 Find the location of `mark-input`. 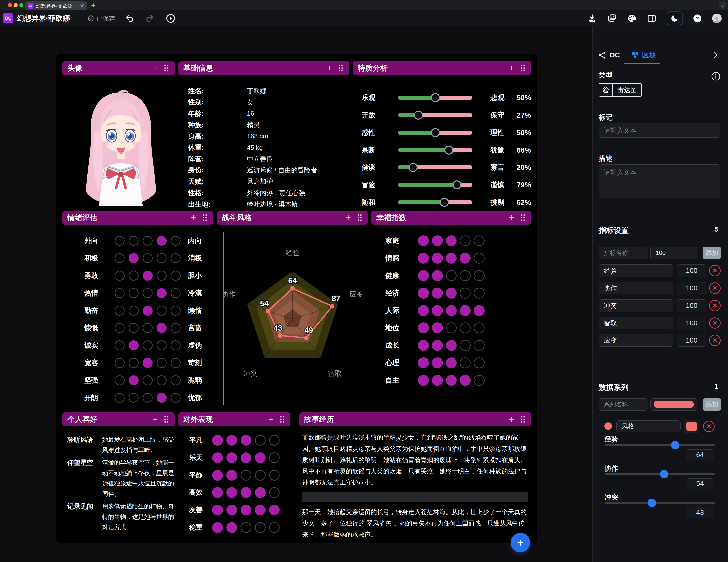

mark-input is located at coordinates (659, 131).